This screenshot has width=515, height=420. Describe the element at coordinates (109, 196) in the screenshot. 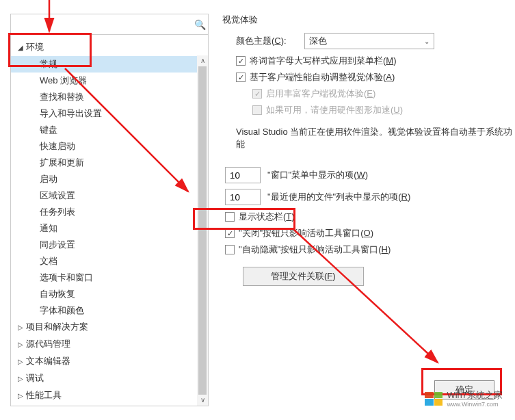

I see `tree-node-intl: 区域设置` at that location.